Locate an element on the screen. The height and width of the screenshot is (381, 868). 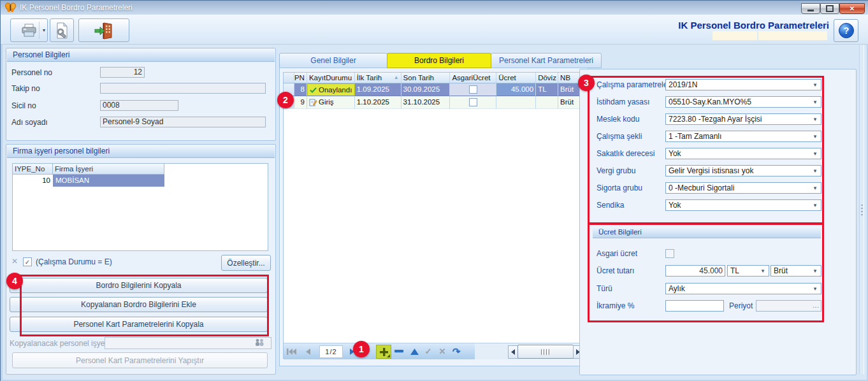
bordro-bilgilerini-kopyala-button: Bordro Bilgilerini Kopyala is located at coordinates (139, 285).